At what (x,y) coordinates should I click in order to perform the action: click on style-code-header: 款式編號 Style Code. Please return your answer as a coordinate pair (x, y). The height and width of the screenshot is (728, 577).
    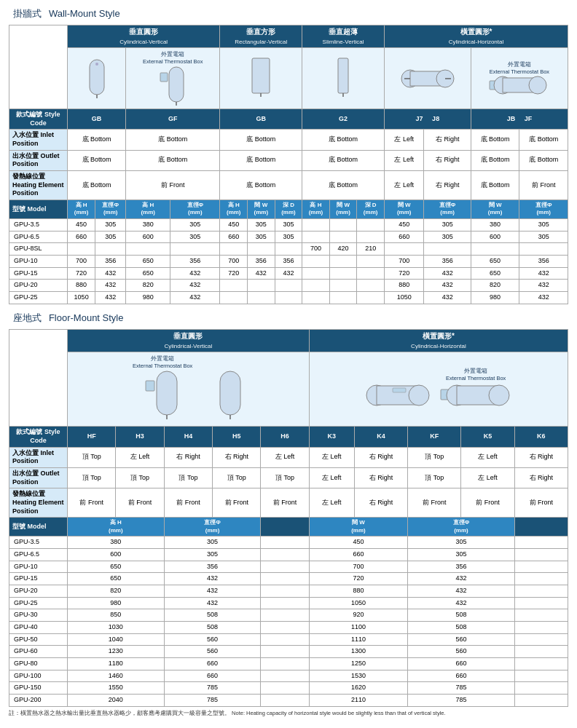
    Looking at the image, I should click on (39, 119).